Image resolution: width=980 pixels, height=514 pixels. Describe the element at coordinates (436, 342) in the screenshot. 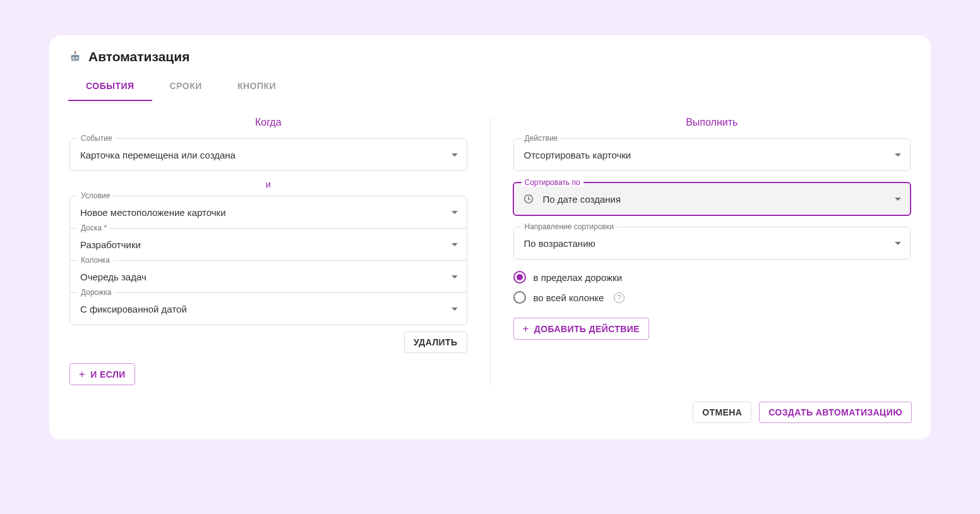

I see `delete-button: УДАЛИТЬ` at that location.